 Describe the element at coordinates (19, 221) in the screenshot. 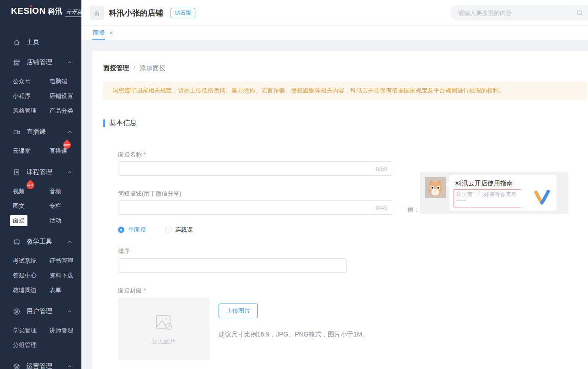

I see `sidebar-subitem: 面授` at that location.